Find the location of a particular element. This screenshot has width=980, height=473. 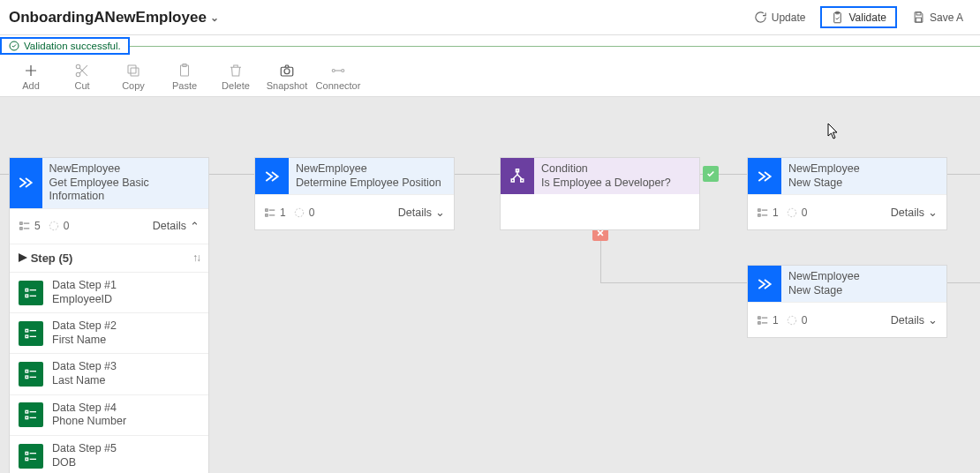

stage-icon is located at coordinates (26, 184).